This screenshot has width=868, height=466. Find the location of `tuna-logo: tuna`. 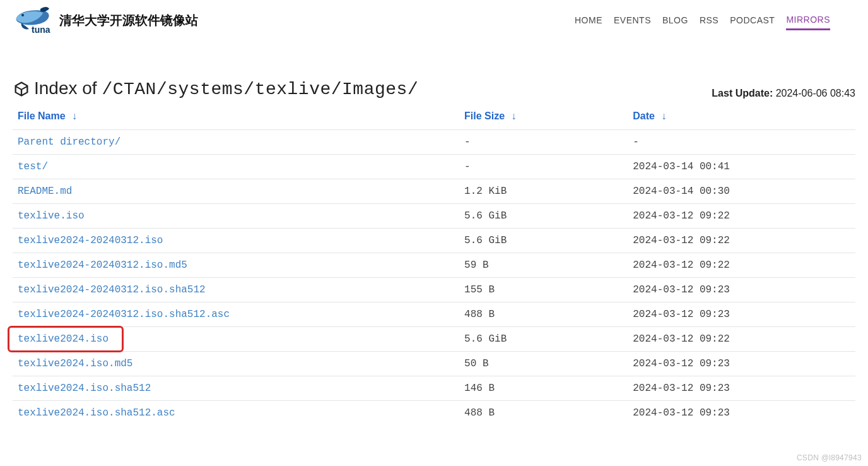

tuna-logo: tuna is located at coordinates (33, 20).